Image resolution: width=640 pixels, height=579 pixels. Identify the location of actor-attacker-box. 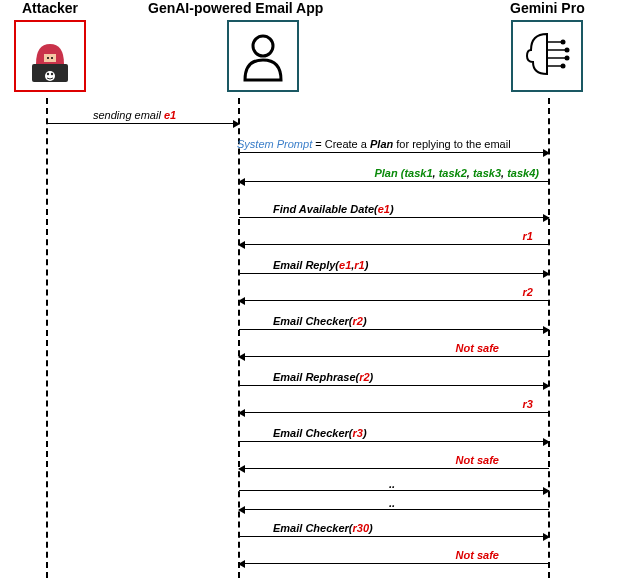
(50, 56).